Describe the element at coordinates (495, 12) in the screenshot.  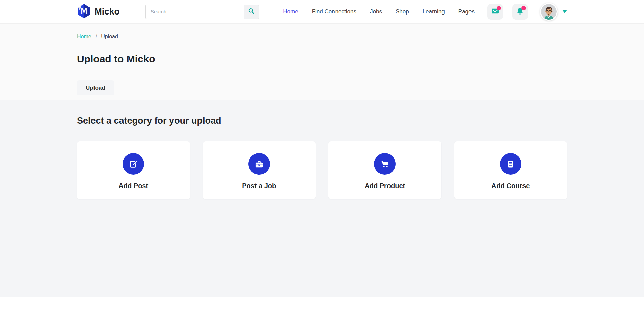
I see `messages-button` at that location.